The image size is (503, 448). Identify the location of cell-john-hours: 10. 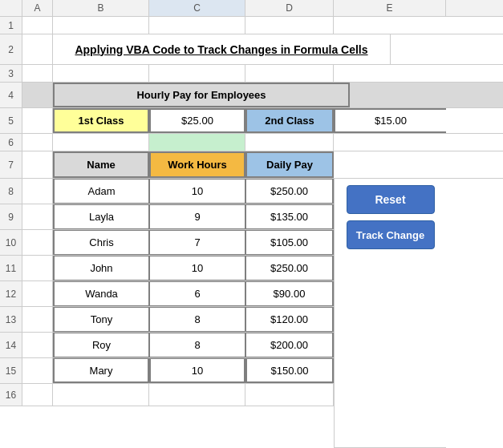
(197, 268).